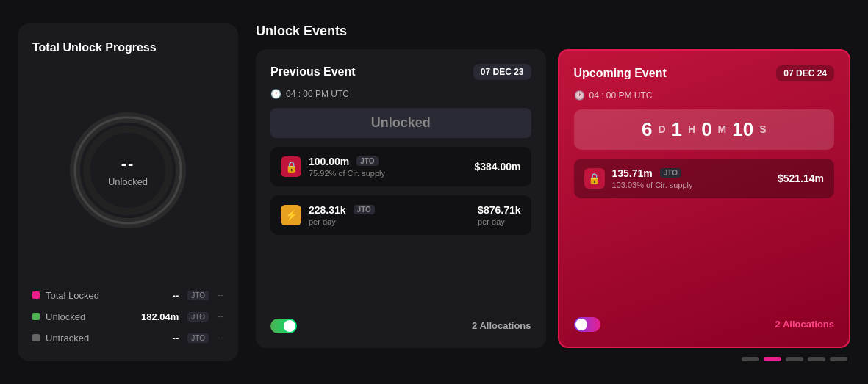 The width and height of the screenshot is (868, 384). Describe the element at coordinates (595, 178) in the screenshot. I see `upcoming-token-icon: 🔒` at that location.